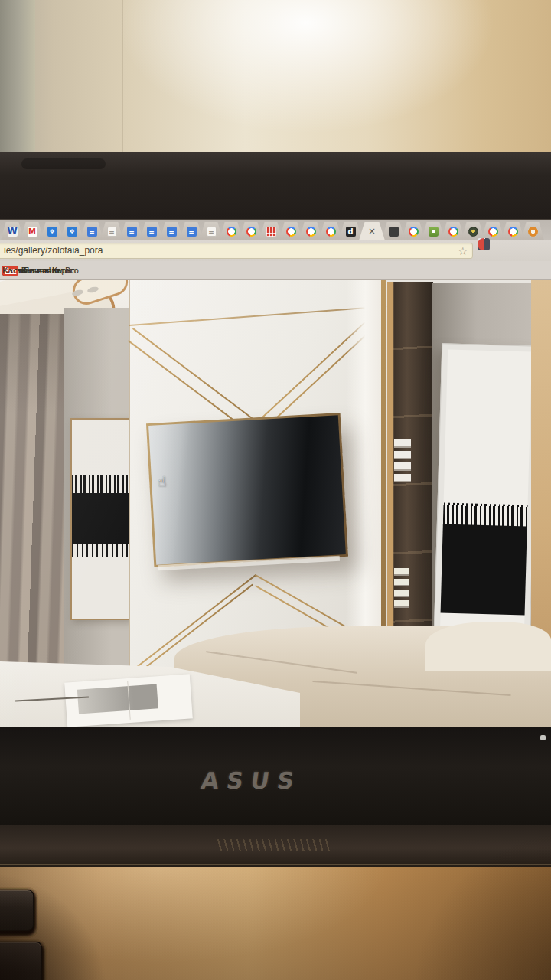 The height and width of the screenshot is (980, 551). I want to click on tab-close-icon: ×, so click(372, 231).